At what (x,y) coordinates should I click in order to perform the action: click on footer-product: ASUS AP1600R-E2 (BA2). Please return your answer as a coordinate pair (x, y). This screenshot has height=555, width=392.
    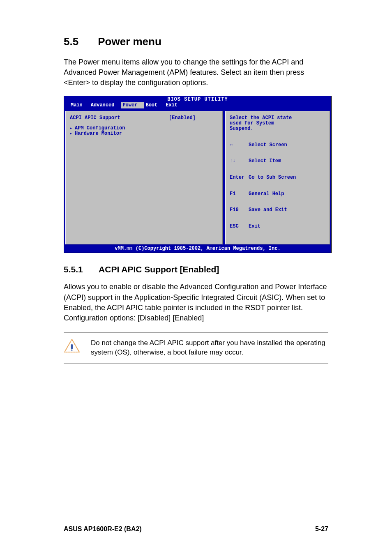
    Looking at the image, I should click on (103, 529).